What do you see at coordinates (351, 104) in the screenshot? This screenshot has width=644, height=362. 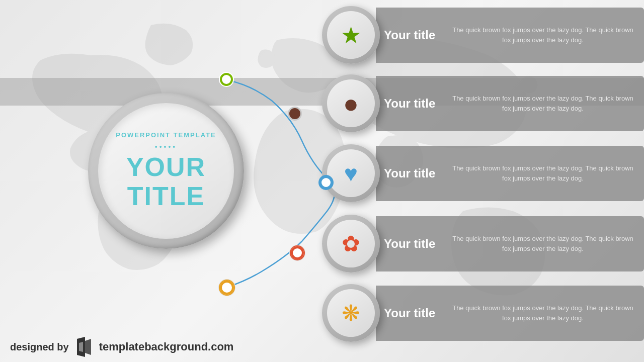 I see `item-icon-wrap-2: ●` at bounding box center [351, 104].